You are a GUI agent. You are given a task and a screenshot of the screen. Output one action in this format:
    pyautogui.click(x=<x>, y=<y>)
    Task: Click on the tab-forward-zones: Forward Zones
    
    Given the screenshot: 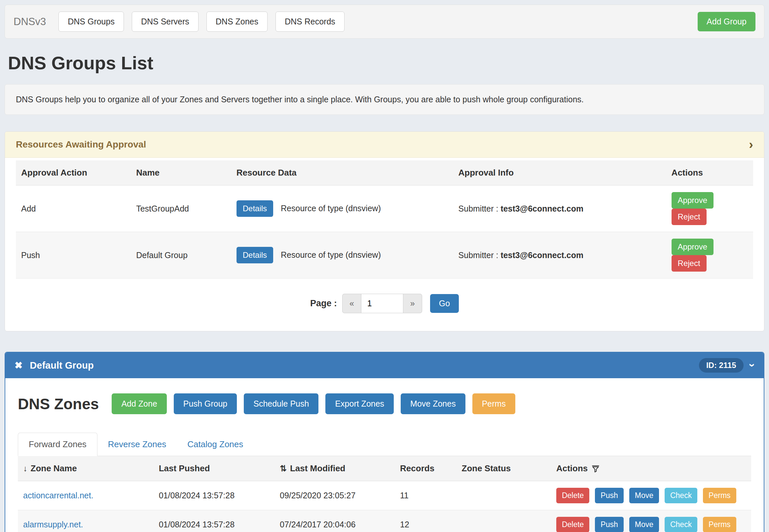 What is the action you would take?
    pyautogui.click(x=57, y=444)
    